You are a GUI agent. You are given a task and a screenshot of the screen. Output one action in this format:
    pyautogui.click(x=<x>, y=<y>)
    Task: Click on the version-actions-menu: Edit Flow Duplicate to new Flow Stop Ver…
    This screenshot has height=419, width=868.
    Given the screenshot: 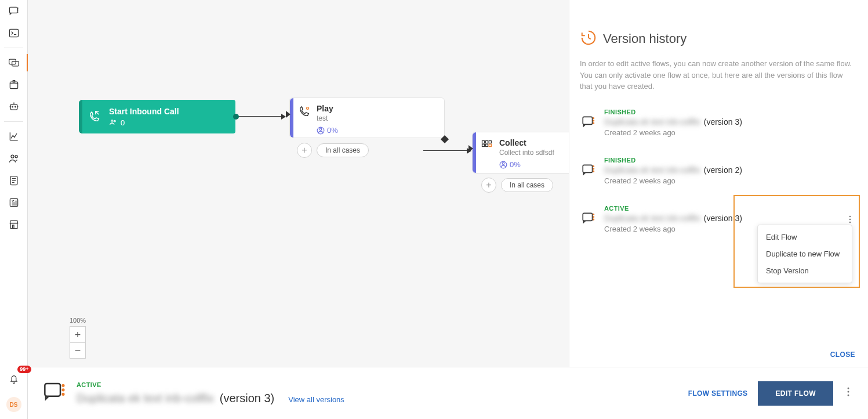 What is the action you would take?
    pyautogui.click(x=805, y=254)
    